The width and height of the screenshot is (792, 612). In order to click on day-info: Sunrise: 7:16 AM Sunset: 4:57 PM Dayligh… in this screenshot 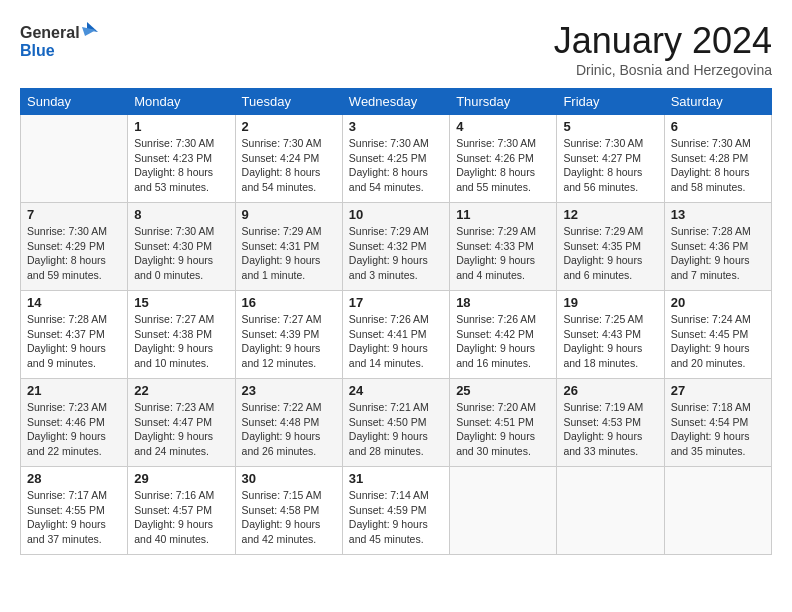, I will do `click(181, 518)`.